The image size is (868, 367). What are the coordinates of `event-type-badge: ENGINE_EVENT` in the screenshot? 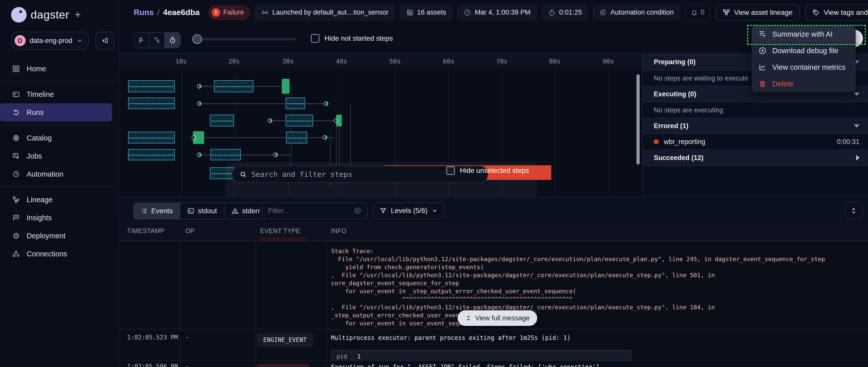 It's located at (285, 340).